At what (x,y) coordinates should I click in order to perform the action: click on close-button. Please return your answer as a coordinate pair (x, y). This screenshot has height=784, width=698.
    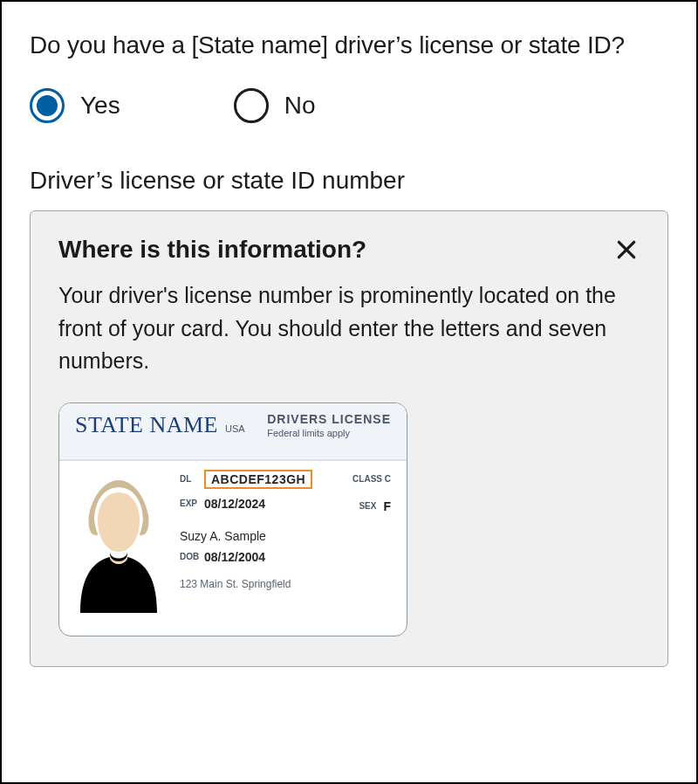
    Looking at the image, I should click on (626, 250).